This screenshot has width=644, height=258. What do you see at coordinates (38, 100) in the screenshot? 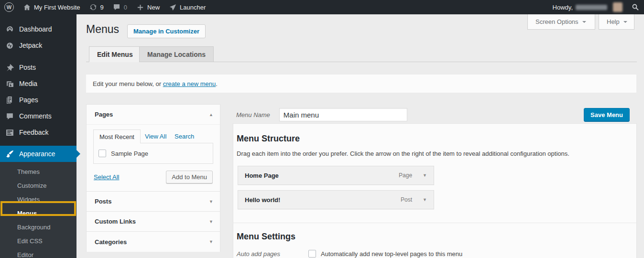
I see `sidebar-item-pages: Pages` at bounding box center [38, 100].